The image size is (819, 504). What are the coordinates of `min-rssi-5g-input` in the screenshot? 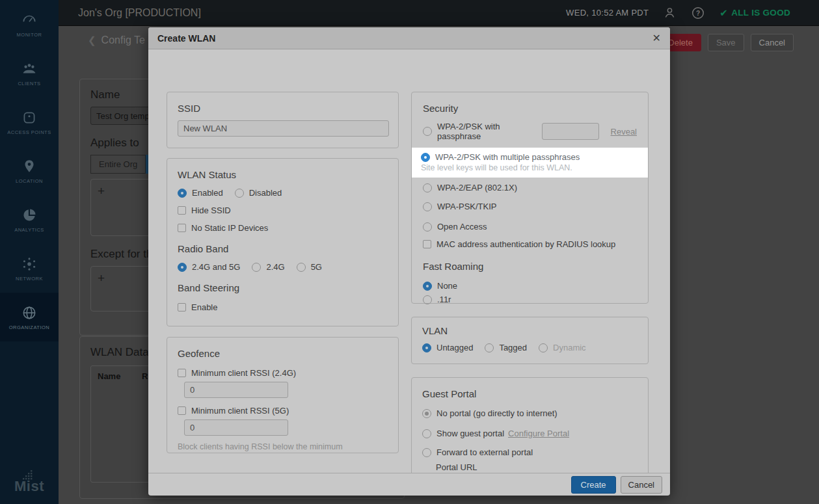 It's located at (236, 428).